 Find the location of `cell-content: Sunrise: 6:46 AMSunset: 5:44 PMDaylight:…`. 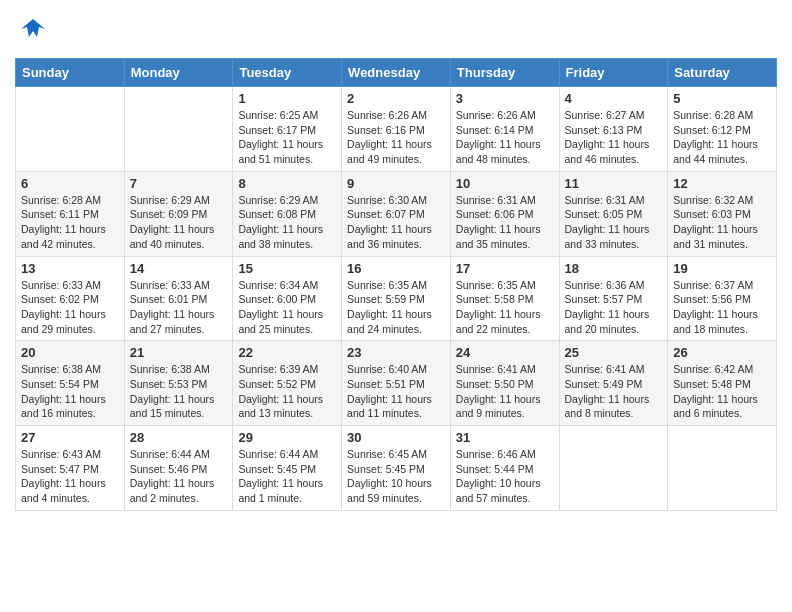

cell-content: Sunrise: 6:46 AMSunset: 5:44 PMDaylight:… is located at coordinates (505, 476).